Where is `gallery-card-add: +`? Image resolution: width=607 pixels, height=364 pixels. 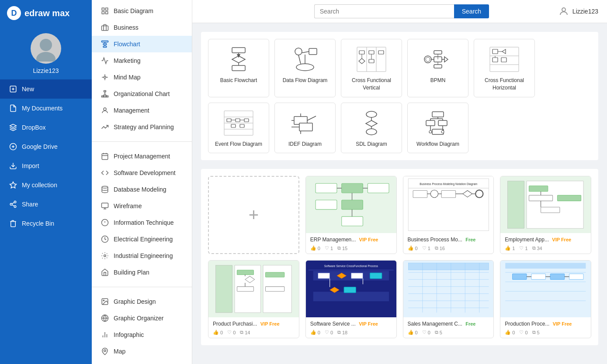 gallery-card-add: + is located at coordinates (253, 215).